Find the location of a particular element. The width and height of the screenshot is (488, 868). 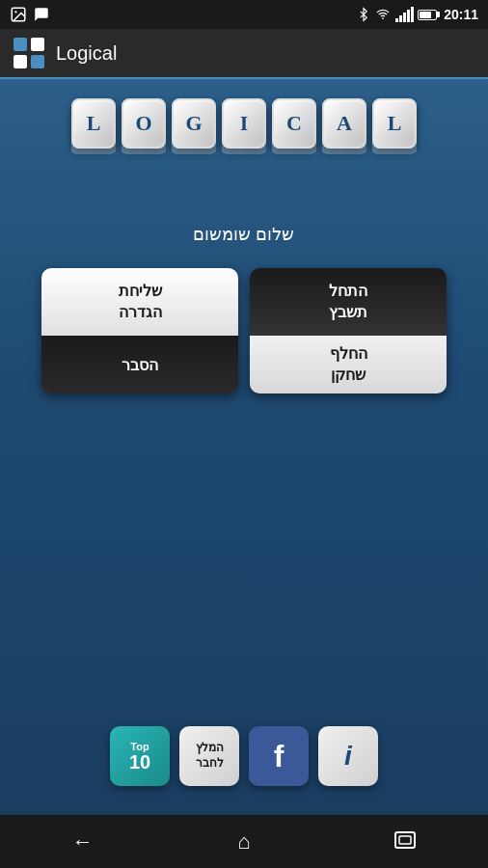

share-label-line1: המלץ is located at coordinates (210, 748).